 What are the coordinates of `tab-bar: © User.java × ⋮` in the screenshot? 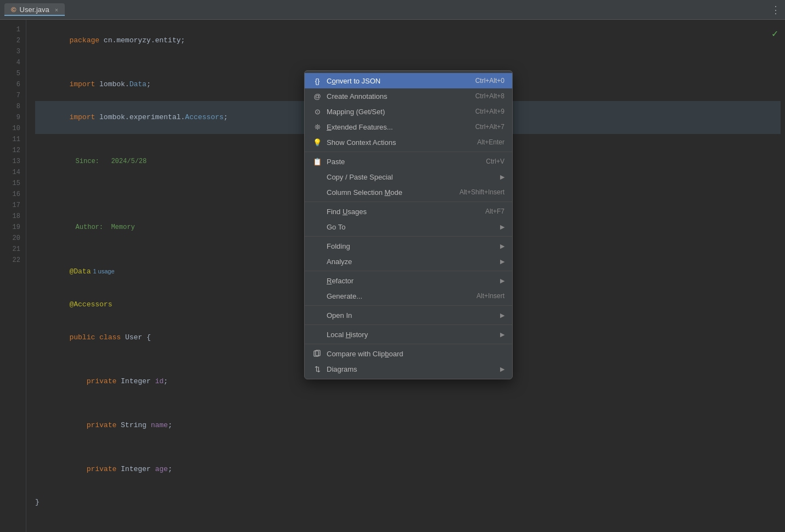 It's located at (392, 10).